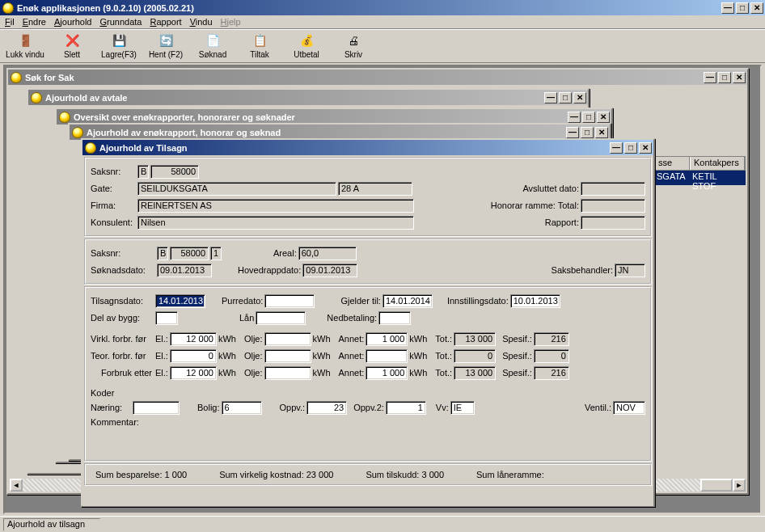 This screenshot has width=765, height=532. I want to click on bolig-field: 6, so click(242, 407).